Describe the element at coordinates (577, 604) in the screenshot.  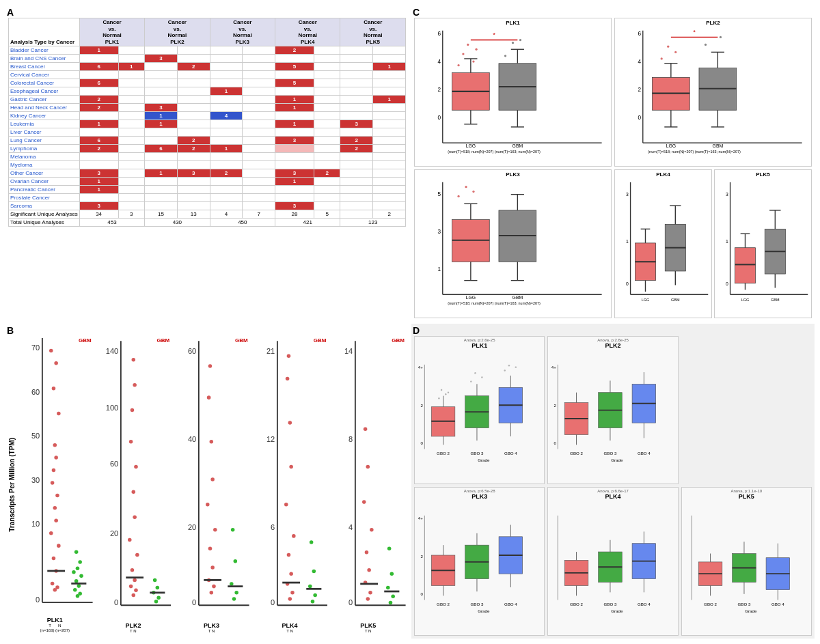
I see `svg-text: GBO 2` at that location.